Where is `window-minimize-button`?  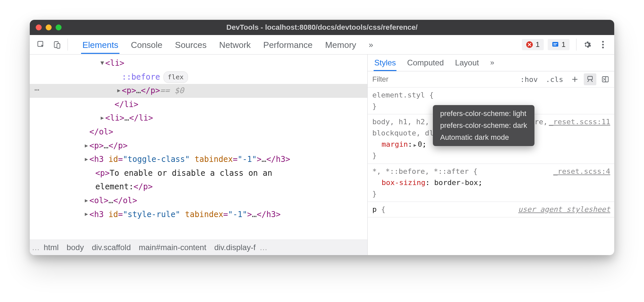 window-minimize-button is located at coordinates (49, 27).